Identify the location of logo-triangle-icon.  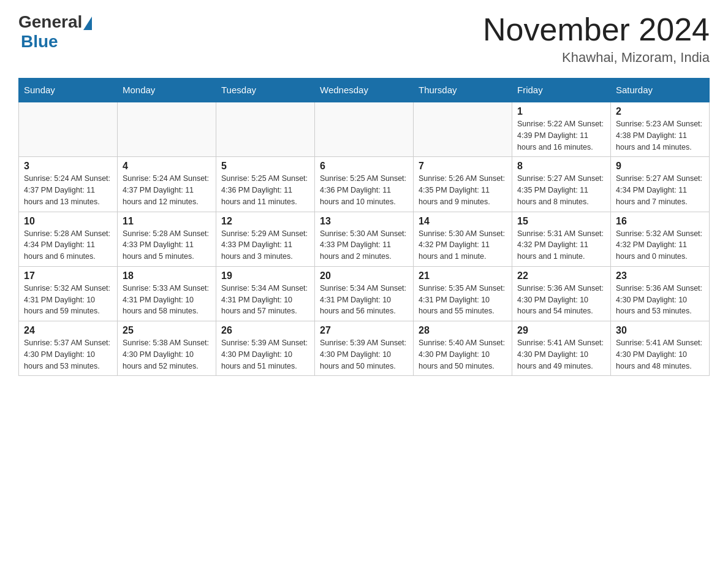
(88, 23).